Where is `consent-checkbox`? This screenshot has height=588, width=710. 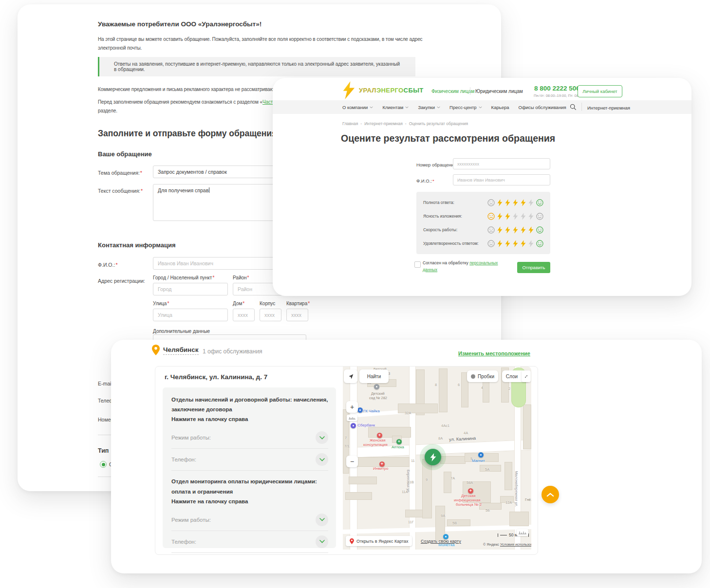 consent-checkbox is located at coordinates (418, 265).